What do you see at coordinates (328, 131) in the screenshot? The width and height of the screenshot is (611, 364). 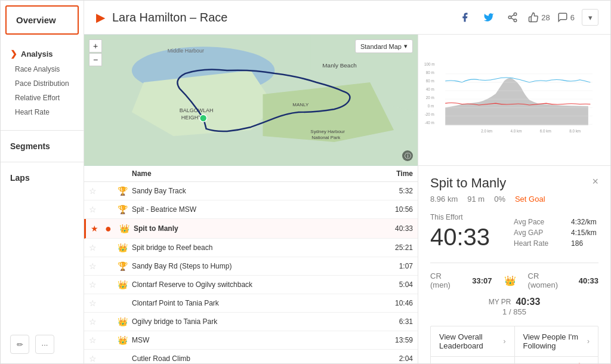 I see `svg-text: Sydney Harbour` at bounding box center [328, 131].